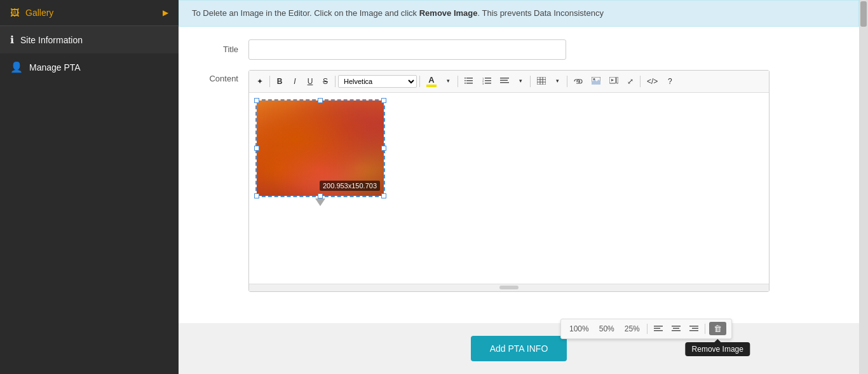 The width and height of the screenshot is (868, 374). Describe the element at coordinates (384, 196) in the screenshot. I see `resize-handle-br` at that location.